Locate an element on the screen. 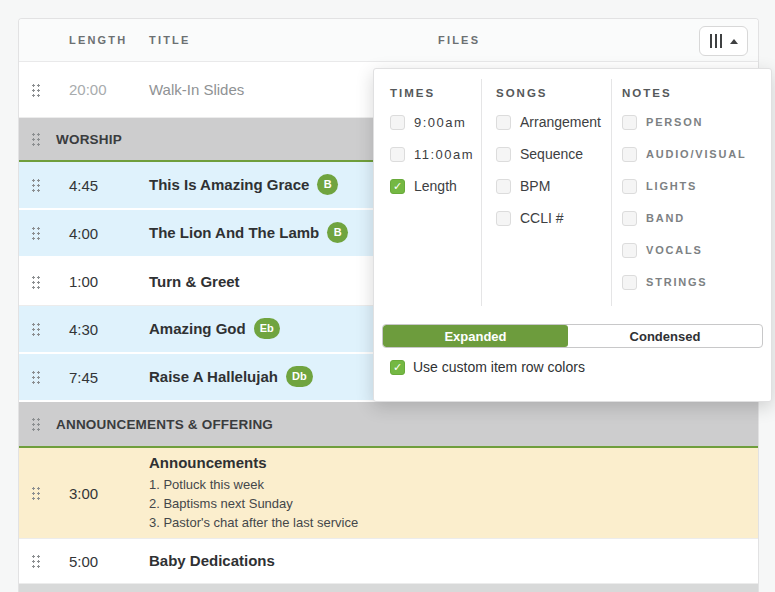 This screenshot has height=592, width=775. column-option-label: 11:00am is located at coordinates (444, 154).